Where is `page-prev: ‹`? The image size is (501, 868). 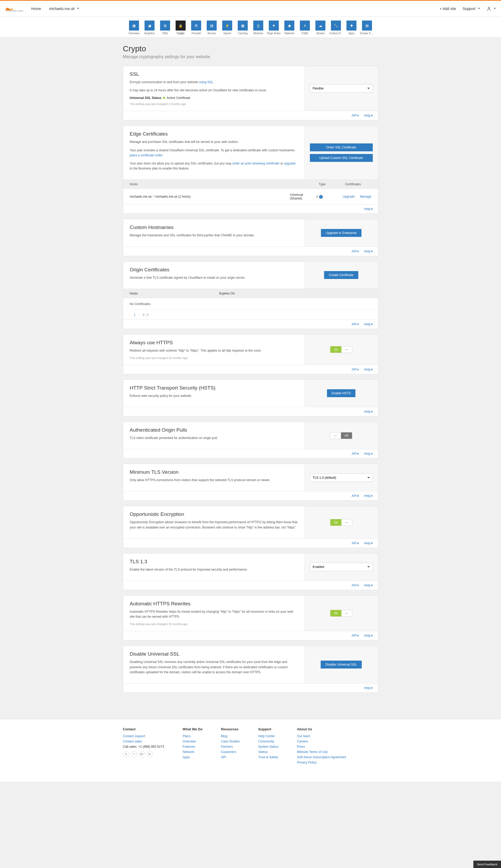 page-prev: ‹ is located at coordinates (130, 315).